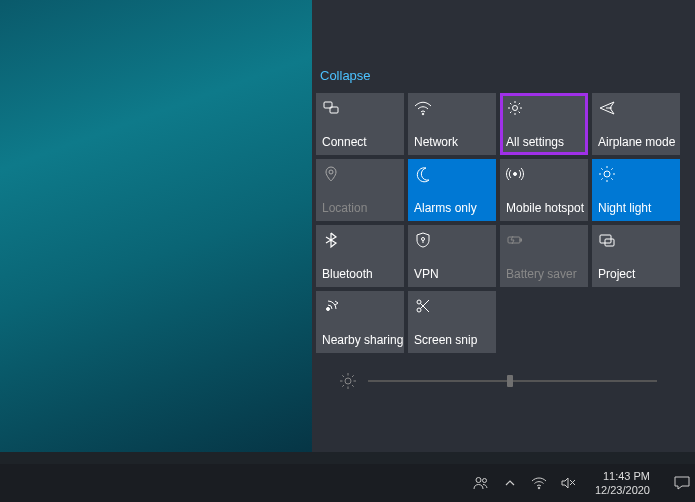 This screenshot has height=502, width=695. I want to click on collapse-button: Collapse, so click(504, 46).